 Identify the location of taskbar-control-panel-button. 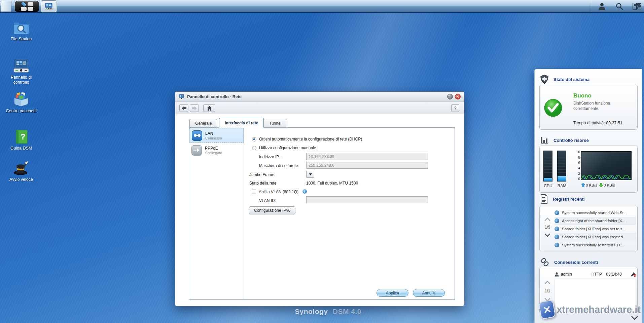
(49, 6).